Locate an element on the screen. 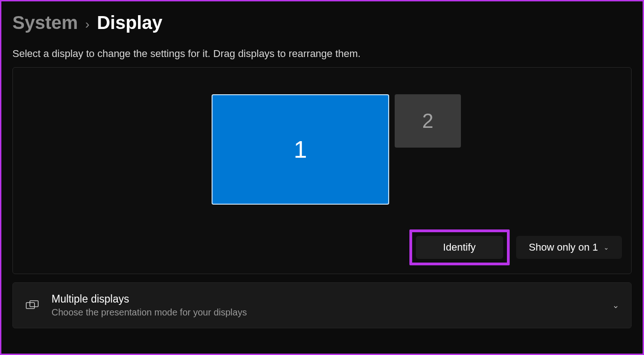 The height and width of the screenshot is (355, 644). multiple-displays-title: Multiple displays is located at coordinates (326, 299).